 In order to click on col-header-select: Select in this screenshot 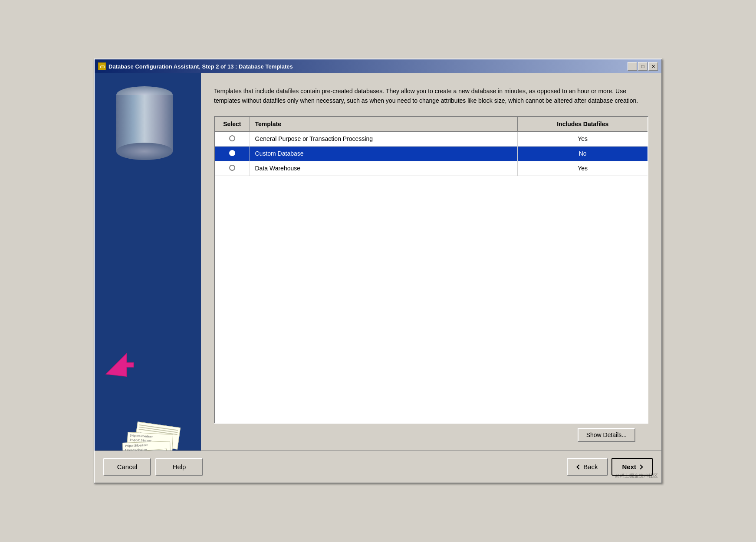, I will do `click(232, 124)`.